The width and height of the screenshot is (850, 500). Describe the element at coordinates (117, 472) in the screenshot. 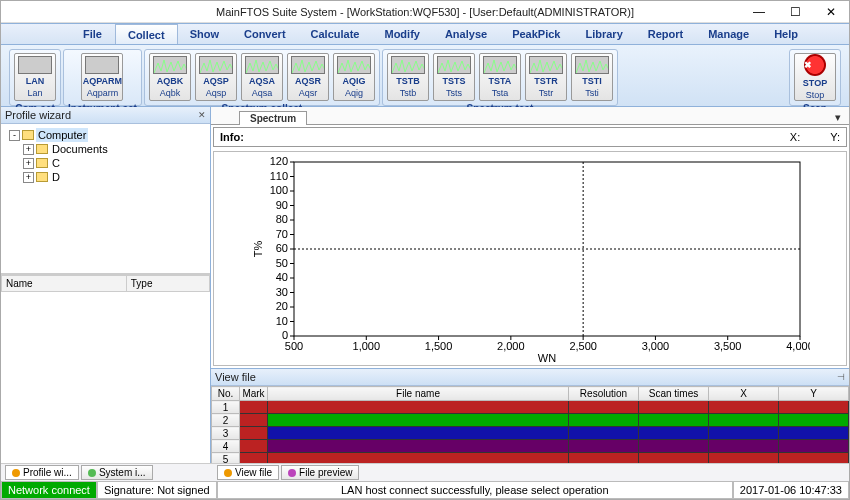

I see `bottom-tab: System i...` at that location.